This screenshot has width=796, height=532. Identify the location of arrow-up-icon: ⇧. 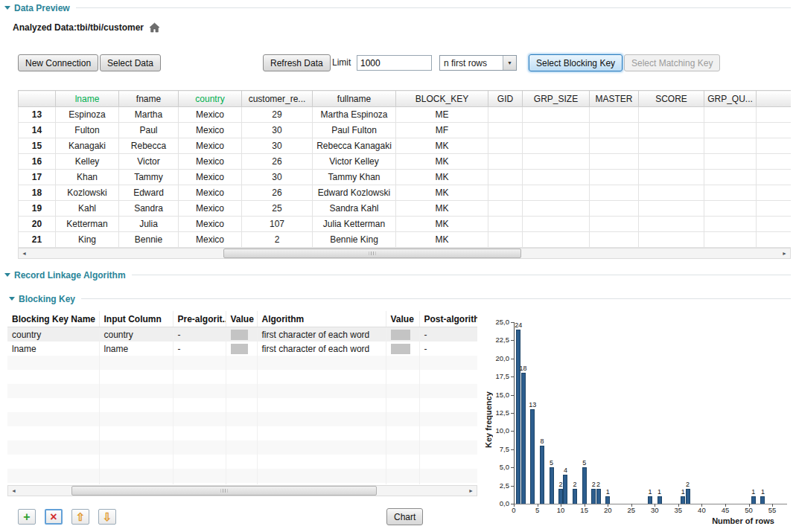
(80, 516).